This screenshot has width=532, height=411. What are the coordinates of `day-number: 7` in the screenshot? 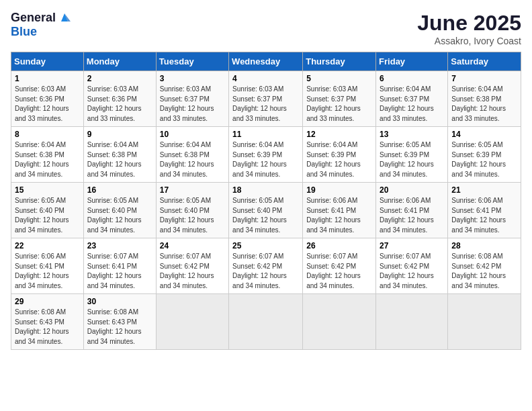 It's located at (484, 79).